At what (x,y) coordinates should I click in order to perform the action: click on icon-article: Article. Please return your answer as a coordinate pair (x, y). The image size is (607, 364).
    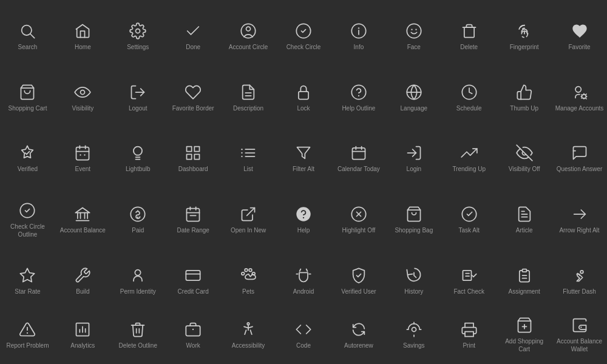
    Looking at the image, I should click on (524, 220).